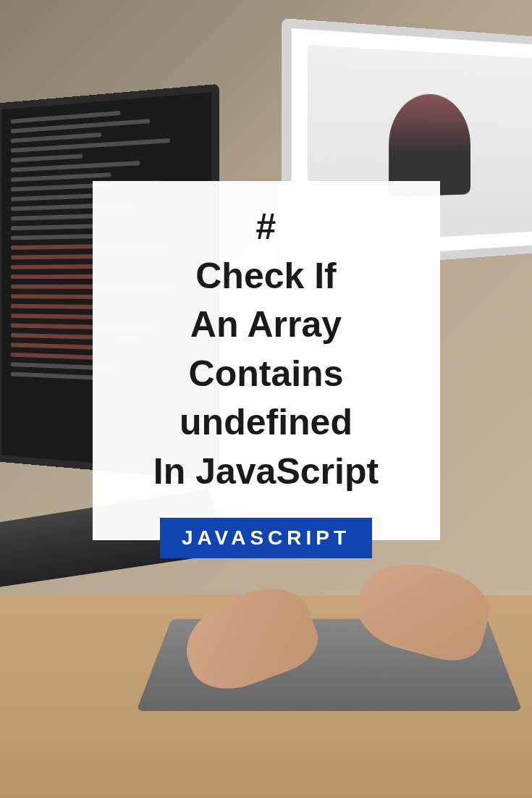 Image resolution: width=532 pixels, height=798 pixels. Describe the element at coordinates (266, 422) in the screenshot. I see `title-line-4: undefined` at that location.